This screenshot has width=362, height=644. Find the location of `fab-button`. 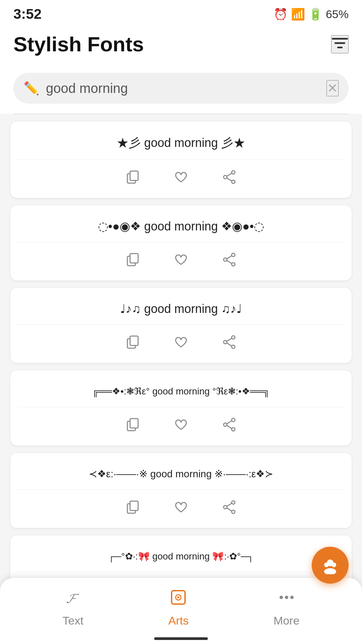

fab-button is located at coordinates (330, 565).